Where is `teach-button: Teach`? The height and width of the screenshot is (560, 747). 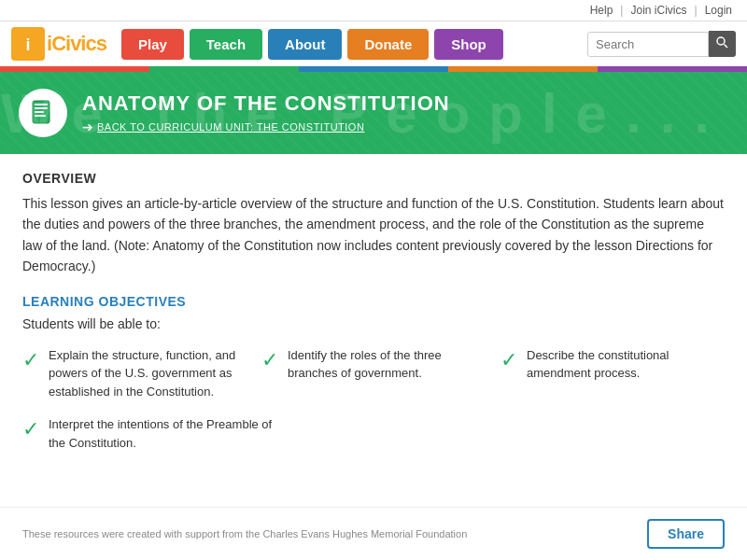
teach-button: Teach is located at coordinates (226, 45).